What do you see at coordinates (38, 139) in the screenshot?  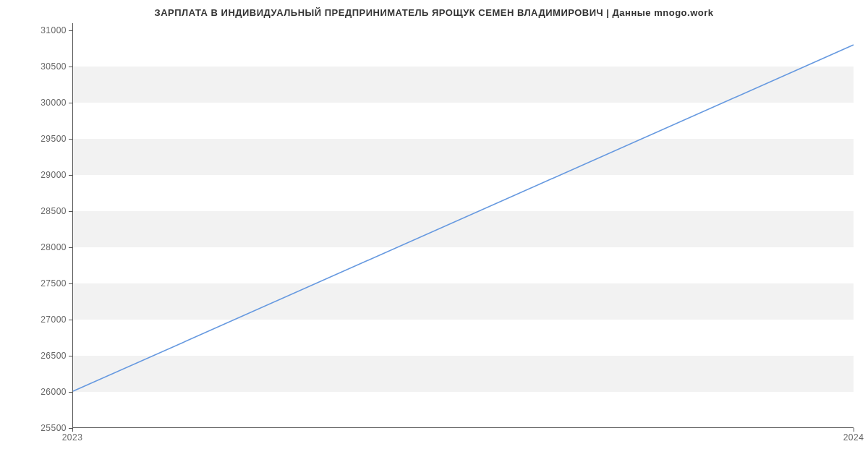 I see `y-tick-label: 29500` at bounding box center [38, 139].